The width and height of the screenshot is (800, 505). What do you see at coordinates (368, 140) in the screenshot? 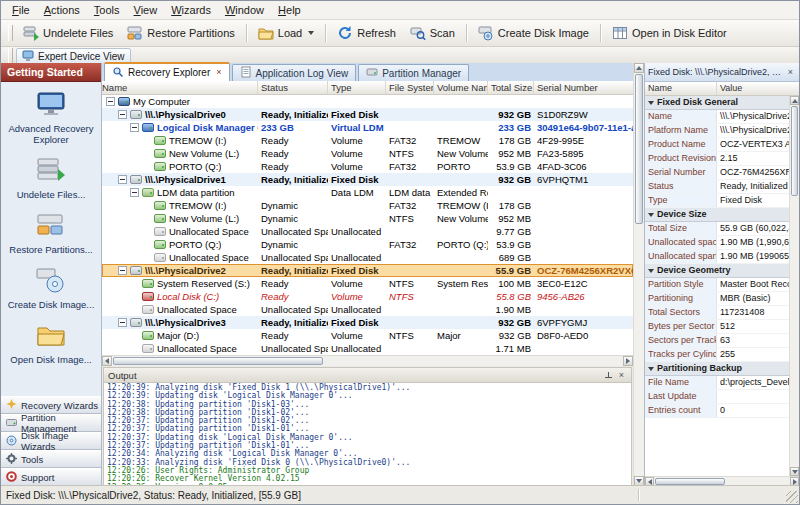
I see `tree-row: TREMOW (I:)ReadyVolumeFAT32TREMOW178 GB4…` at bounding box center [368, 140].